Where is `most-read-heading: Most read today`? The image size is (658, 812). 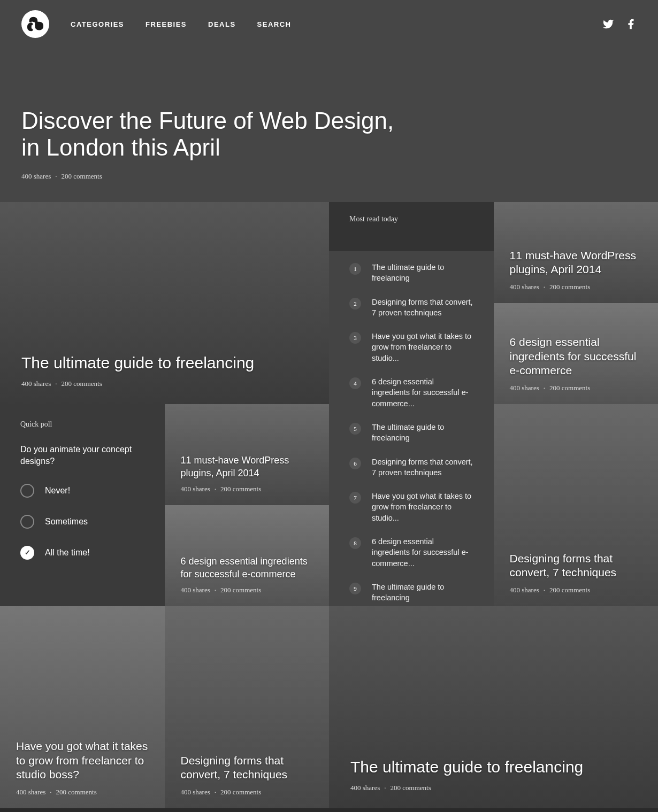
most-read-heading: Most read today is located at coordinates (411, 219).